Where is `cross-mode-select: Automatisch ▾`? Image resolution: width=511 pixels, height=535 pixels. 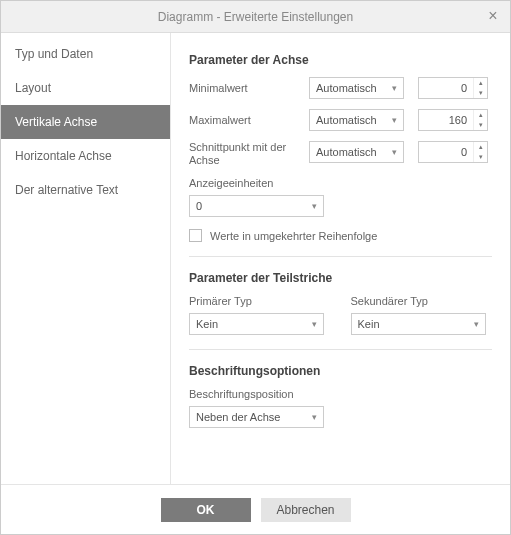 cross-mode-select: Automatisch ▾ is located at coordinates (356, 152).